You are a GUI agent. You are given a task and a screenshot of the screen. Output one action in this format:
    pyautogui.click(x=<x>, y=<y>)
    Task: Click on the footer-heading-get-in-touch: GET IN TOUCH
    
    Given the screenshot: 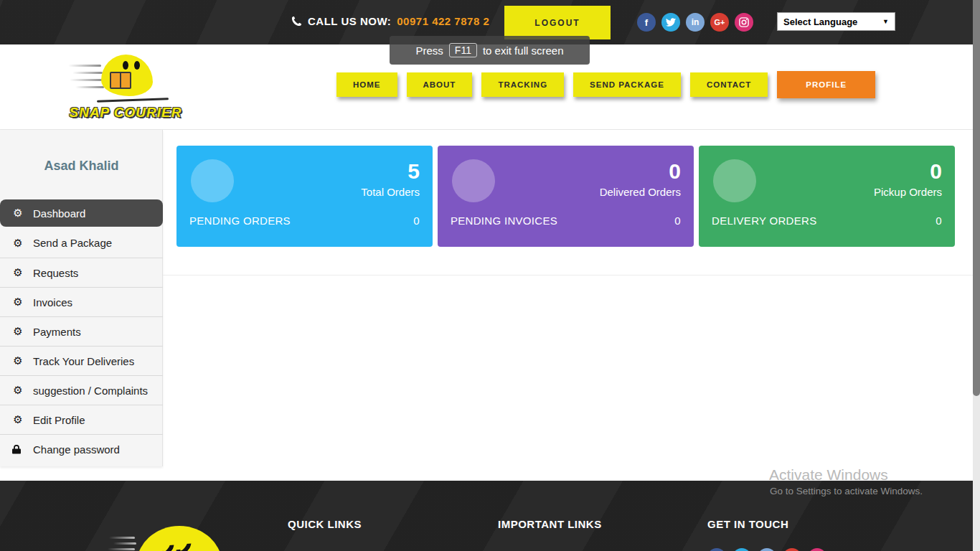 What is the action you would take?
    pyautogui.click(x=748, y=524)
    